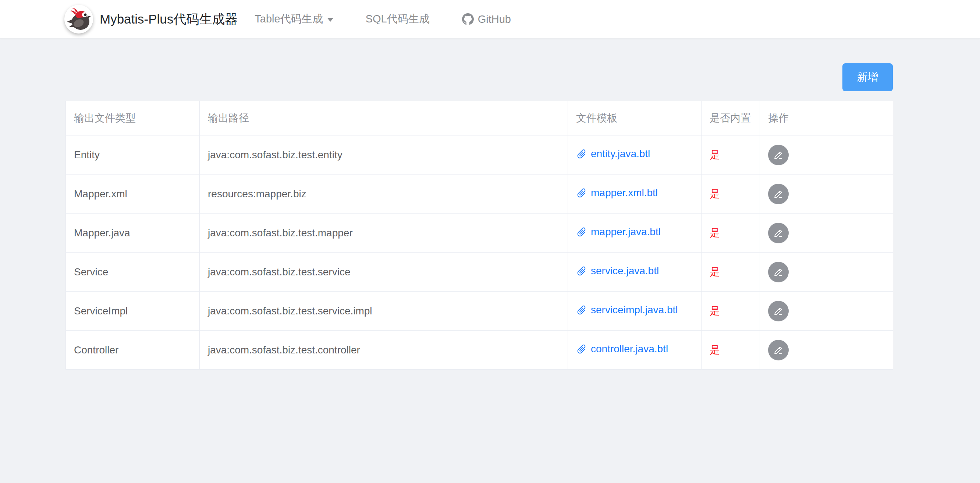 The image size is (980, 483). Describe the element at coordinates (79, 19) in the screenshot. I see `brand-logo` at that location.